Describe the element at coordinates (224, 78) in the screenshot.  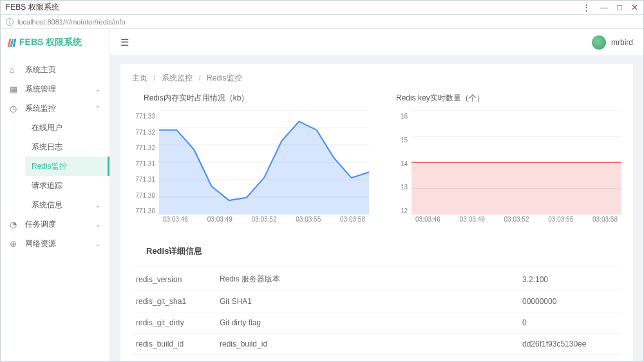
I see `crumb-redis: Redis监控` at that location.